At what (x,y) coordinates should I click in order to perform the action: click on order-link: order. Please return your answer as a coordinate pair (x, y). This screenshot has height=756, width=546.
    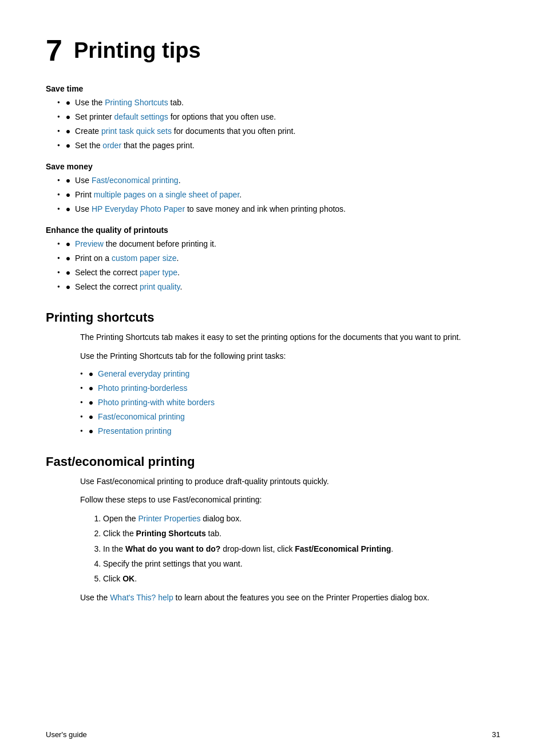
    Looking at the image, I should click on (112, 145).